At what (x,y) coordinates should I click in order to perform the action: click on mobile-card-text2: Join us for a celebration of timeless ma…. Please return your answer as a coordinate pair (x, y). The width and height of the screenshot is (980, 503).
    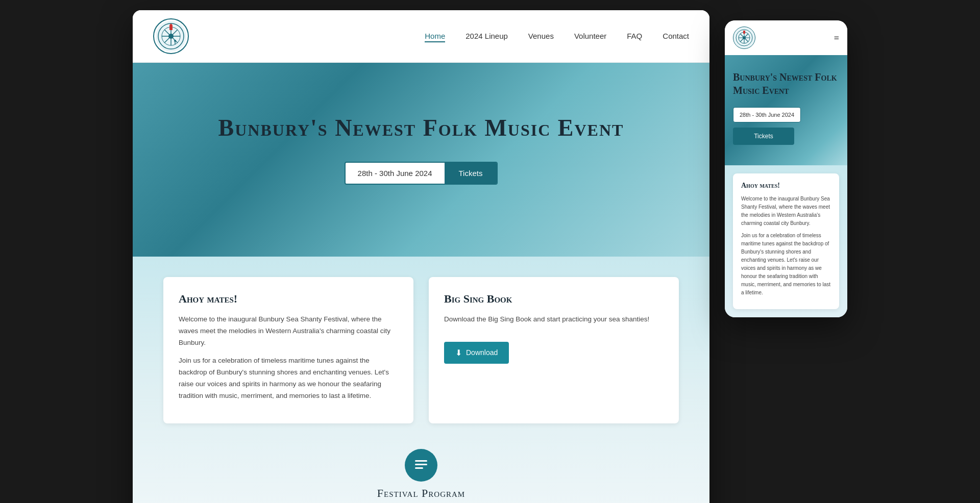
    Looking at the image, I should click on (786, 264).